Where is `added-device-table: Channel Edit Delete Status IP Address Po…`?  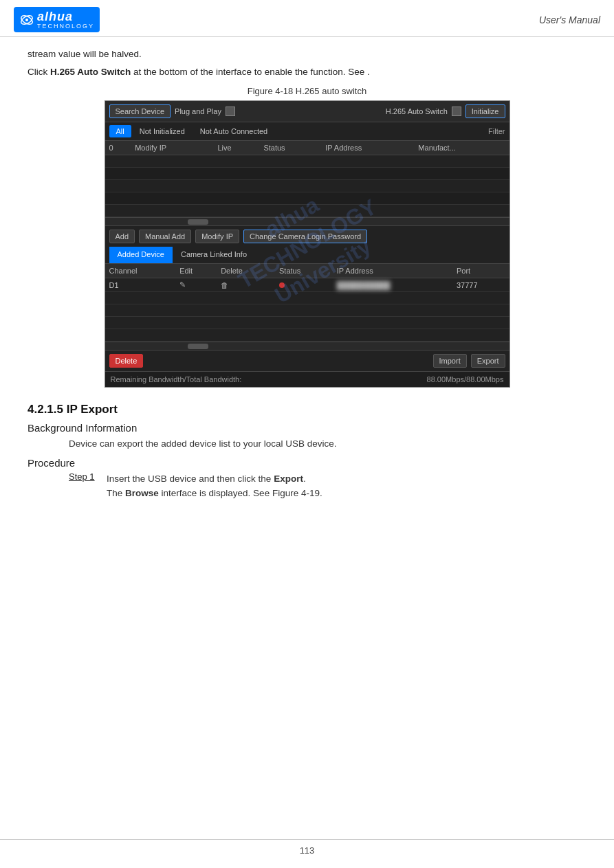 added-device-table: Channel Edit Delete Status IP Address Po… is located at coordinates (307, 302).